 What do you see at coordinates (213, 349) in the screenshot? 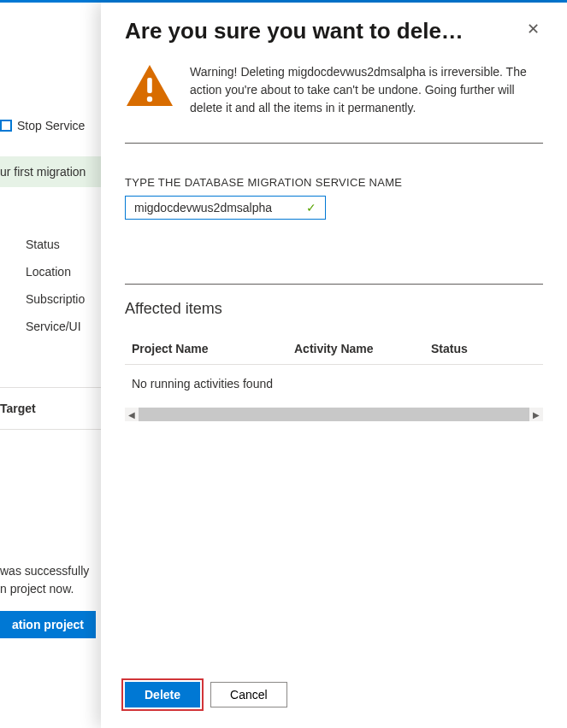
I see `column-project-name: Project Name` at bounding box center [213, 349].